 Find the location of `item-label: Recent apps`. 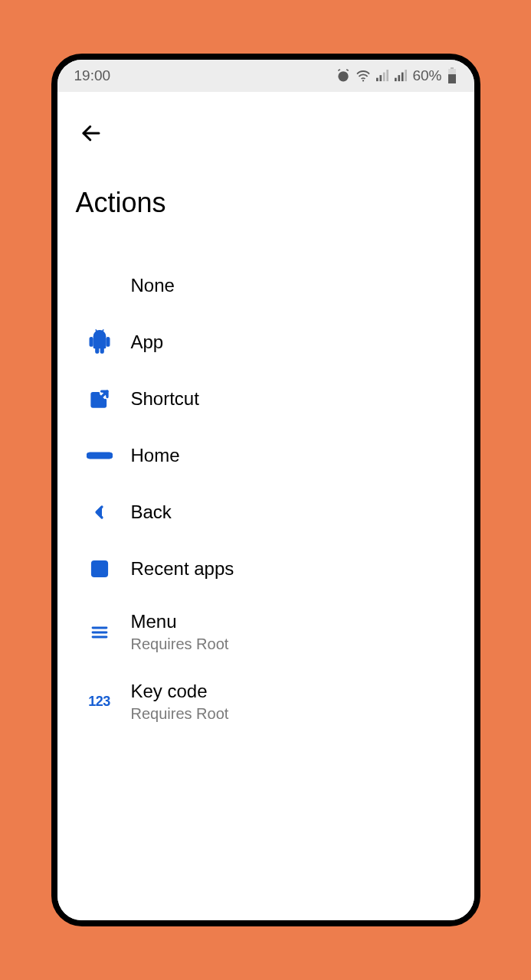

item-label: Recent apps is located at coordinates (297, 569).